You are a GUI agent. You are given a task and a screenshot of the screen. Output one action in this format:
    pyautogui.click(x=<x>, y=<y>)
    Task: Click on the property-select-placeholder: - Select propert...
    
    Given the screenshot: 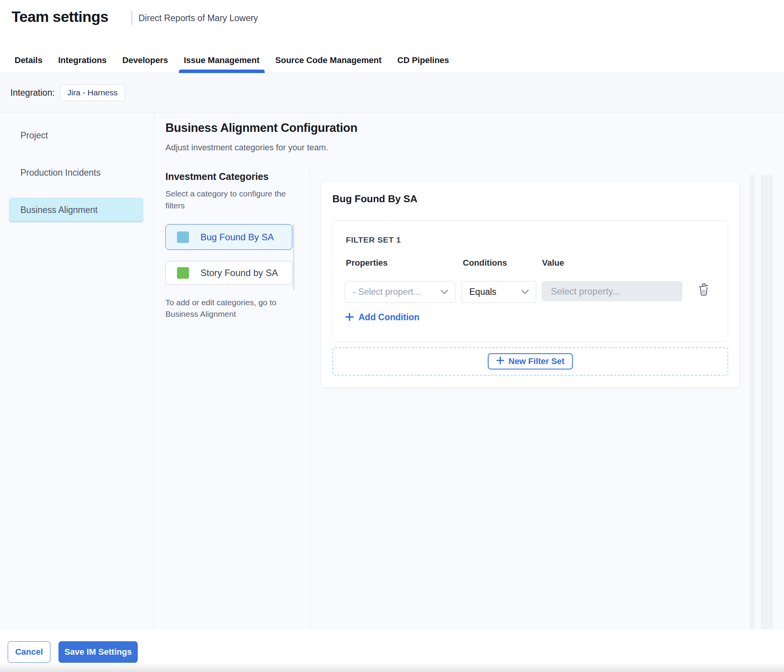 What is the action you would take?
    pyautogui.click(x=395, y=292)
    